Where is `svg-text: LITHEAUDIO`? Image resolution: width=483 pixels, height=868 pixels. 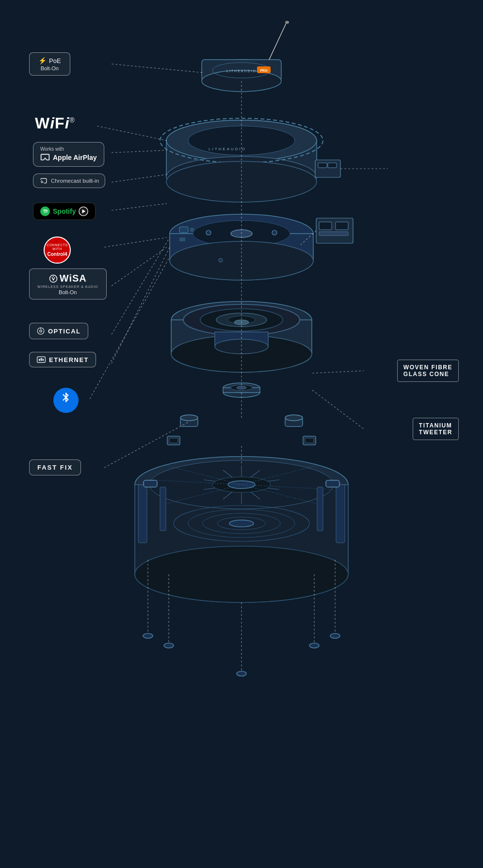 svg-text: LITHEAUDIO is located at coordinates (242, 71).